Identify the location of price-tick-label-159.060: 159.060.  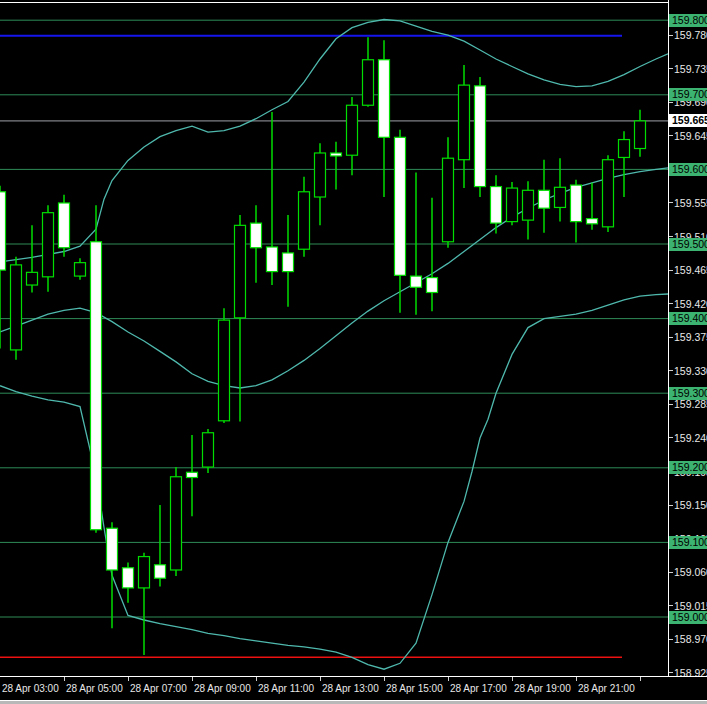
(690, 572).